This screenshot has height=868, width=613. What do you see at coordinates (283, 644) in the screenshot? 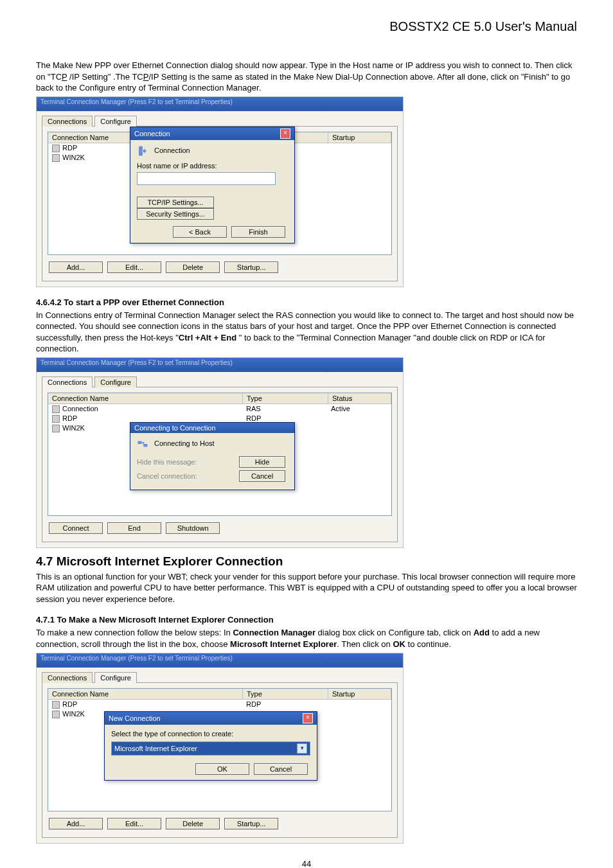
I see `text-bold: Microsoft Internet Explorer` at bounding box center [283, 644].